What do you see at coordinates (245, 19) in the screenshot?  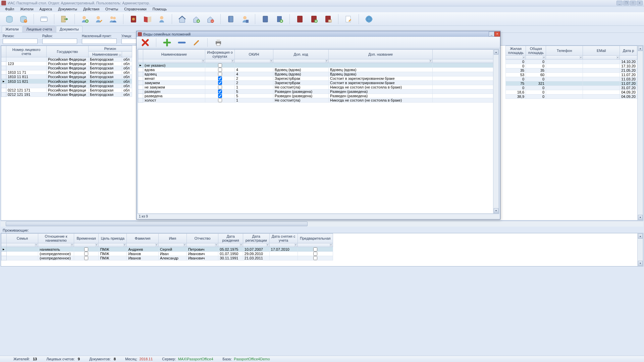 I see `person-book-icon` at bounding box center [245, 19].